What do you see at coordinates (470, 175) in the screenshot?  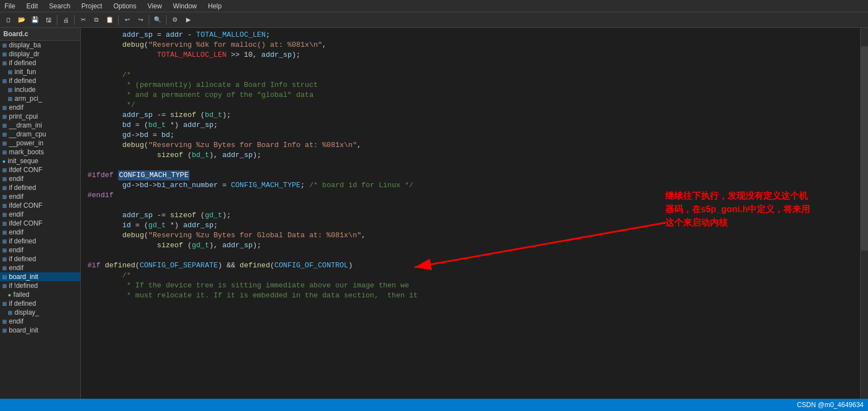 I see `code-line-ifdef: #ifdef CONFIG_MACH_TYPE` at bounding box center [470, 175].